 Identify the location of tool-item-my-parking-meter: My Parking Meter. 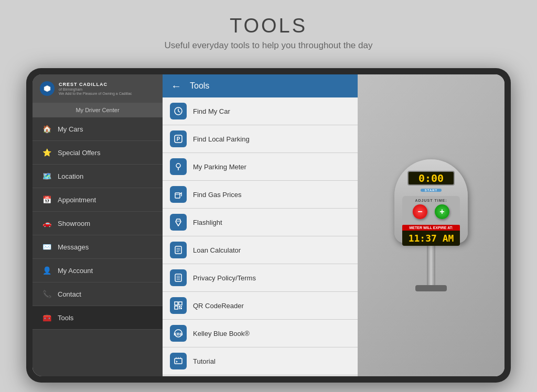
(260, 167).